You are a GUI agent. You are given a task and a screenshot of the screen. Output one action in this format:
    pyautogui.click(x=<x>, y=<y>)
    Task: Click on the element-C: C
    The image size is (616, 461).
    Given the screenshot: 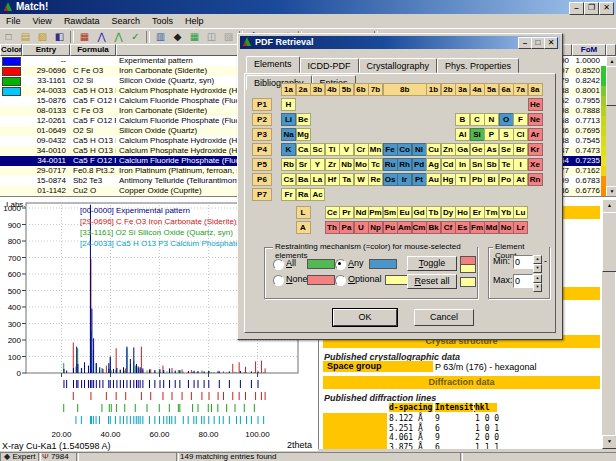 What is the action you would take?
    pyautogui.click(x=478, y=120)
    